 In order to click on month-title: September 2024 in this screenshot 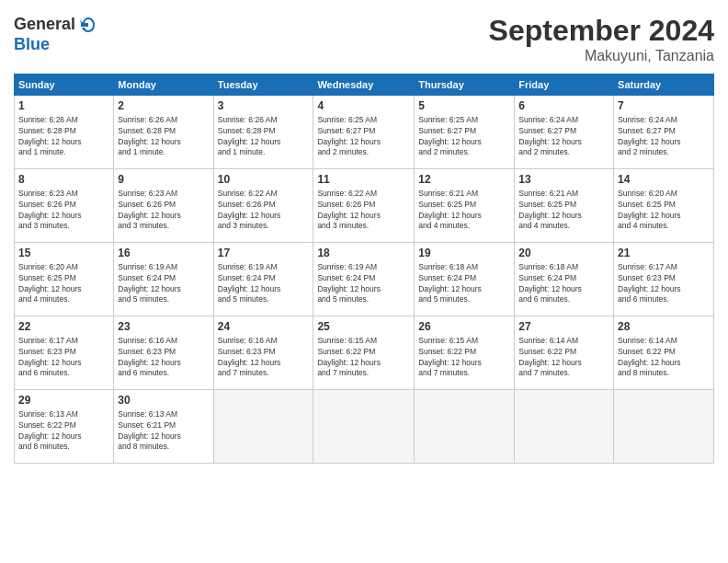, I will do `click(601, 31)`.